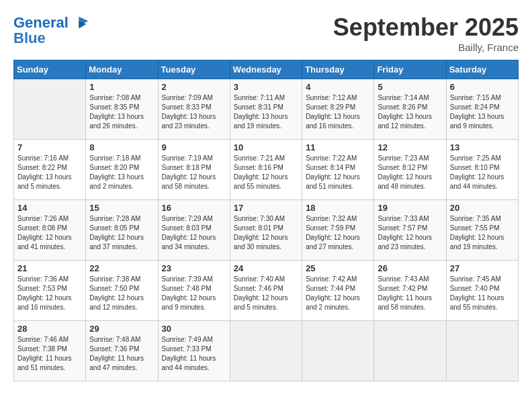 The height and width of the screenshot is (411, 532). I want to click on calendar-cell: 23 Sunrise: 7:39 AMSunset: 7:48 PMDaylig…, so click(193, 291).